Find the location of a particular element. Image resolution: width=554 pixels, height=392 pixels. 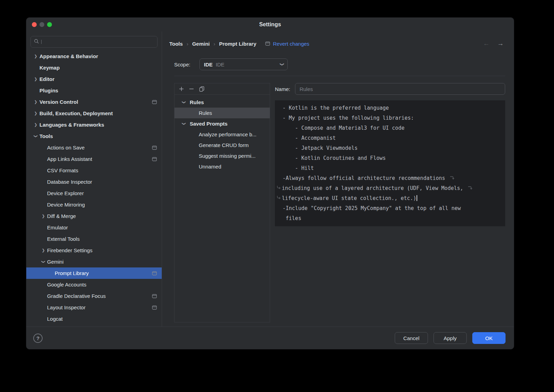

prompt-tree-label: Suggest missing permi... is located at coordinates (227, 156).